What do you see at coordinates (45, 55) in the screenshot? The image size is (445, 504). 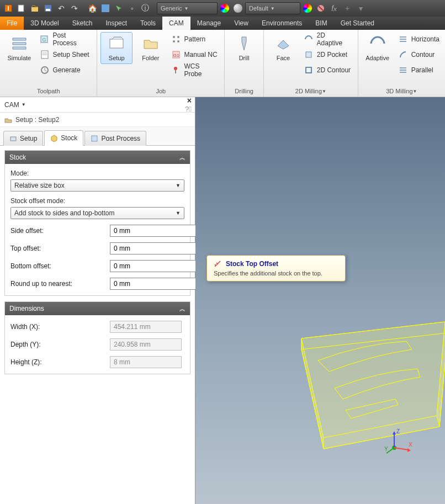 I see `setup-sheet-icon` at bounding box center [45, 55].